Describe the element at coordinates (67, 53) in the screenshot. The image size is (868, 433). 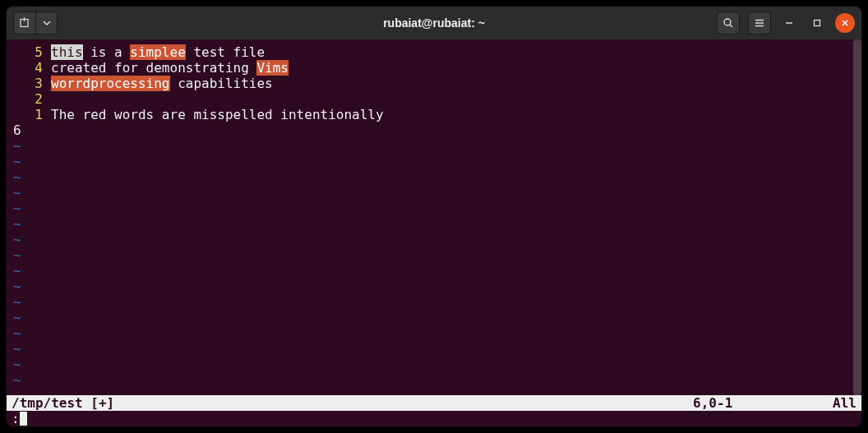
I see `cursor-word: this` at that location.